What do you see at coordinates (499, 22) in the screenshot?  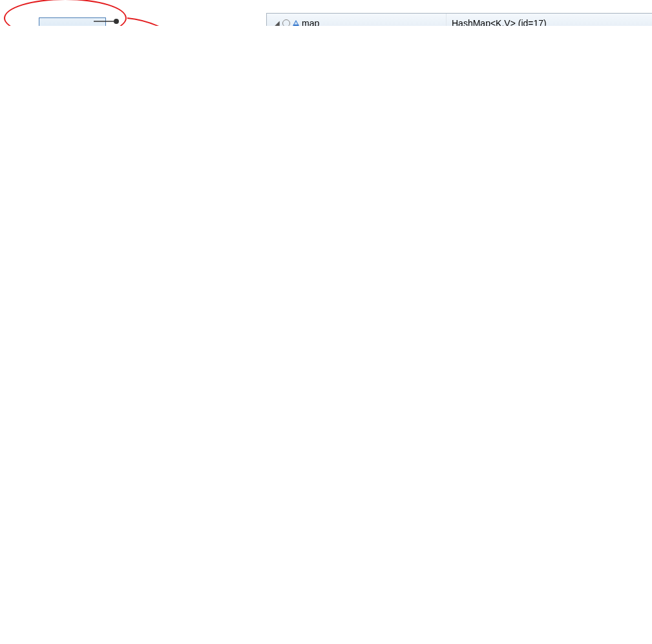 I see `tree-node-value: HashMap<K,V> (id=17)` at bounding box center [499, 22].